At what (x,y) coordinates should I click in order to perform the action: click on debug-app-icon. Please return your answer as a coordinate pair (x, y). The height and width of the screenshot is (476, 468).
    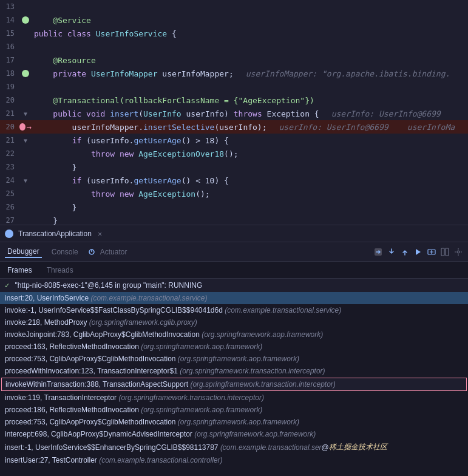
    Looking at the image, I should click on (9, 234).